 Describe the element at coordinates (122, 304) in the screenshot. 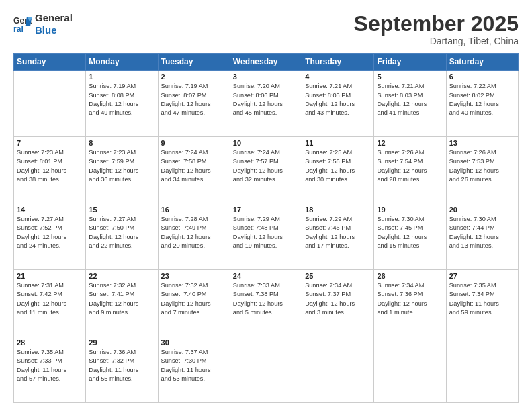

I see `table-row: 22Sunrise: 7:32 AMSunset: 7:41 PMDayligh…` at that location.